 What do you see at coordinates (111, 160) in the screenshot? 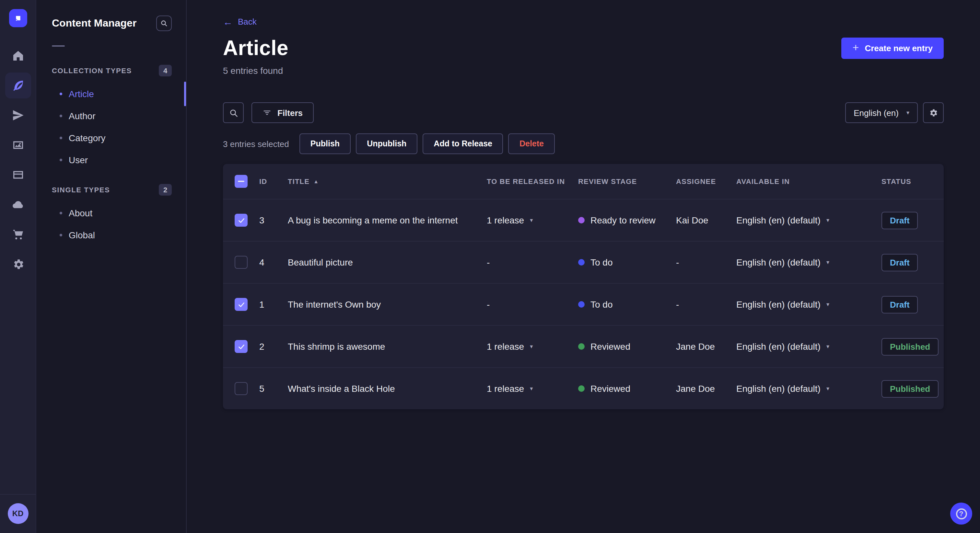
I see `sidebar-item-user: User` at bounding box center [111, 160].